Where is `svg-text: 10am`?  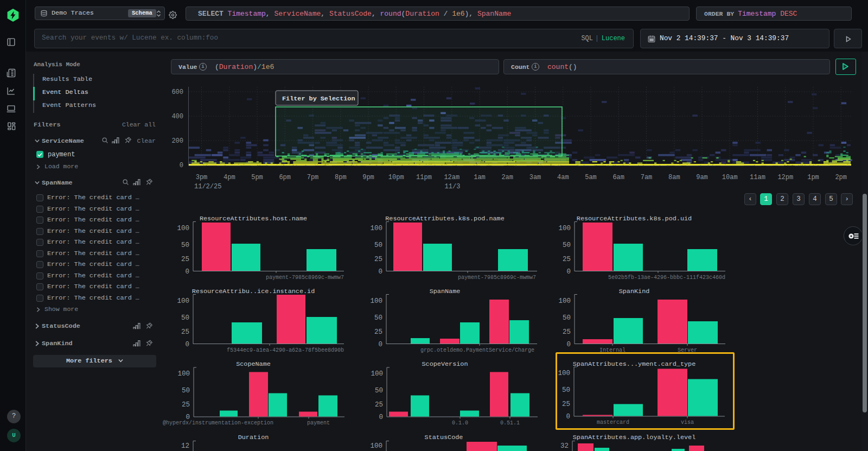
svg-text: 10am is located at coordinates (730, 177).